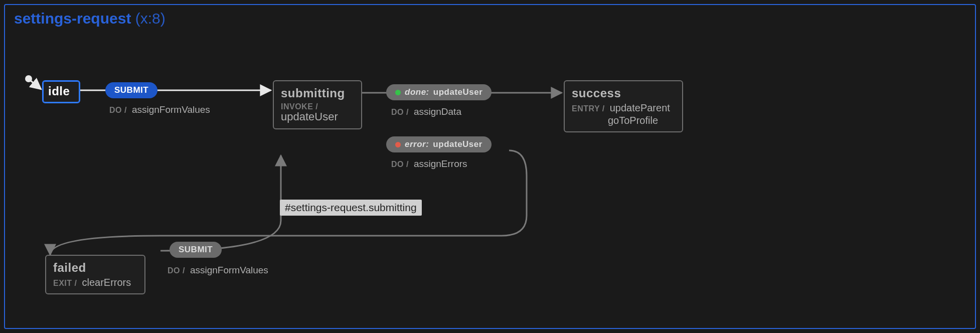  Describe the element at coordinates (150, 18) in the screenshot. I see `machine-annotation: (x:8)` at that location.